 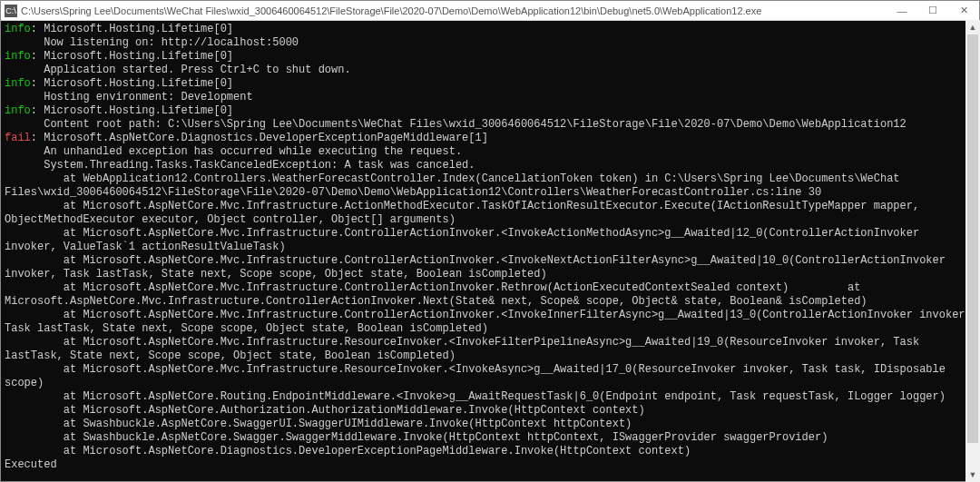 I want to click on log-line: An unhandled exception has occurred whil…, so click(x=490, y=152).